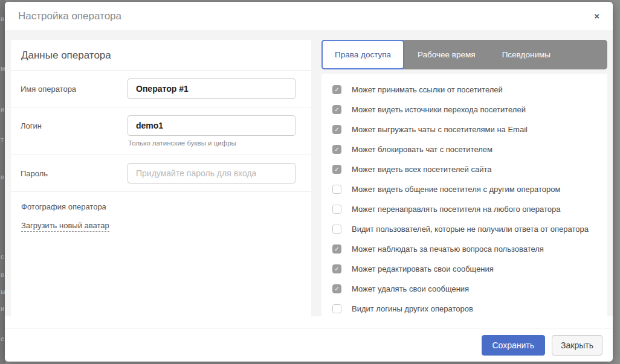 This screenshot has height=364, width=620. I want to click on password-row: Пароль, so click(161, 174).